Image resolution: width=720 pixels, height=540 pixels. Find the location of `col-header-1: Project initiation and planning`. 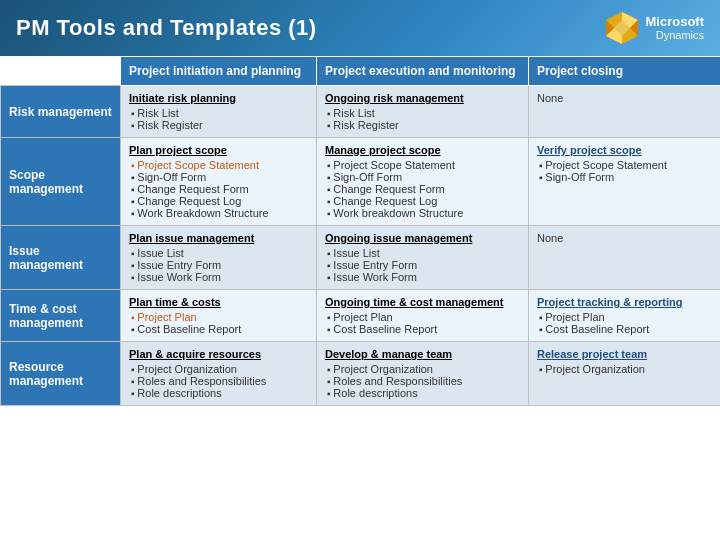

col-header-1: Project initiation and planning is located at coordinates (219, 72).